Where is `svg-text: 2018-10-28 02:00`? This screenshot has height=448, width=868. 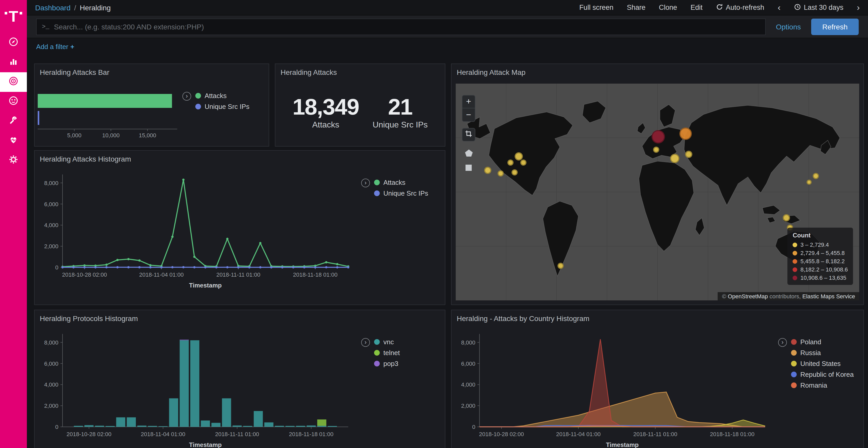 svg-text: 2018-10-28 02:00 is located at coordinates (89, 434).